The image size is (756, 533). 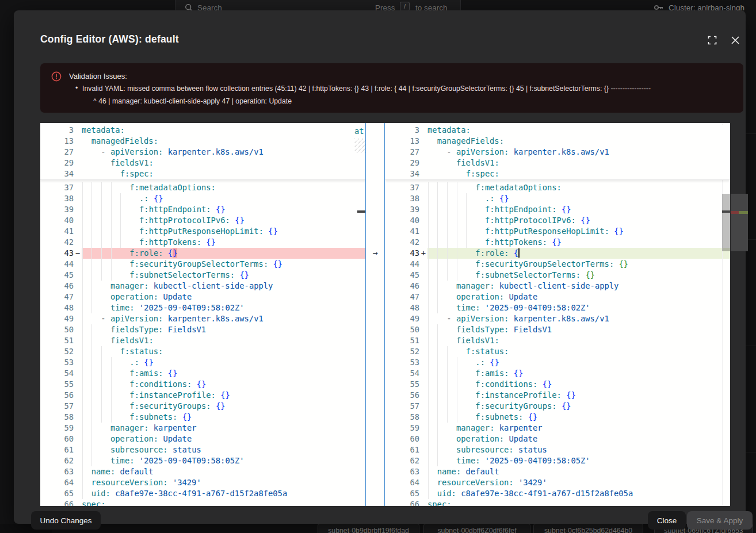 What do you see at coordinates (203, 483) in the screenshot?
I see `code-line: 64resourceVersion: '3429'` at bounding box center [203, 483].